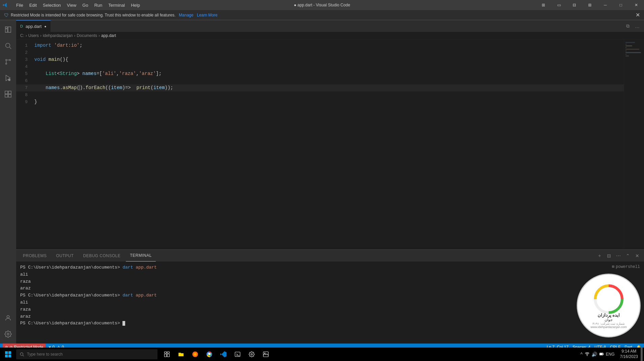 The image size is (644, 361). Describe the element at coordinates (135, 5) in the screenshot. I see `menu-help: Help` at that location.